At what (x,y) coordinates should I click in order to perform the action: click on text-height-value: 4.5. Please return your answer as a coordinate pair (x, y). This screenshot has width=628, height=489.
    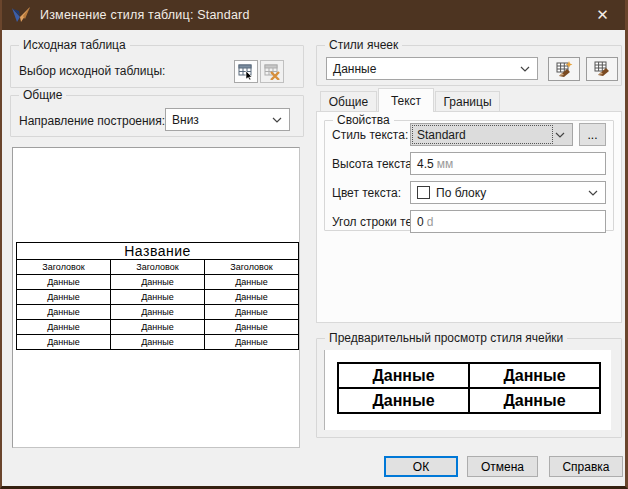
    Looking at the image, I should click on (426, 164).